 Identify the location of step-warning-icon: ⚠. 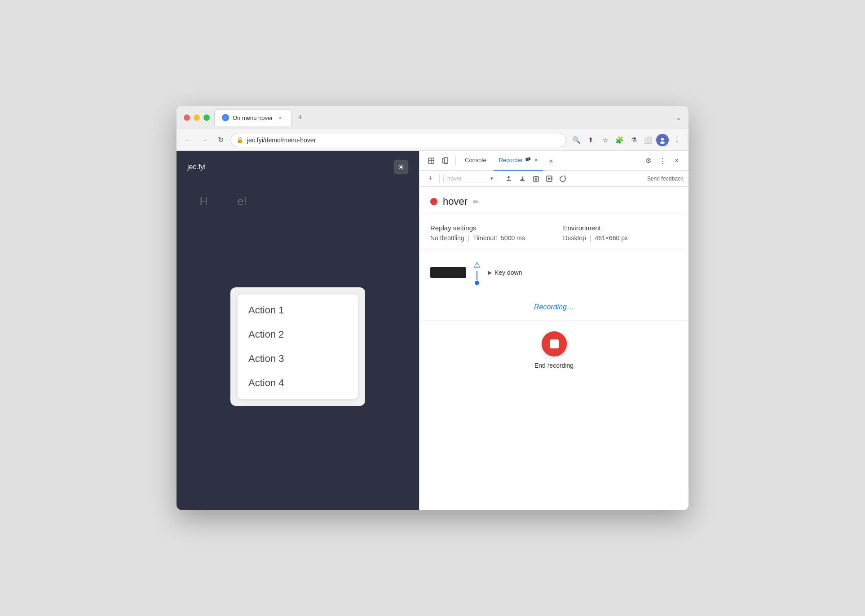
(477, 265).